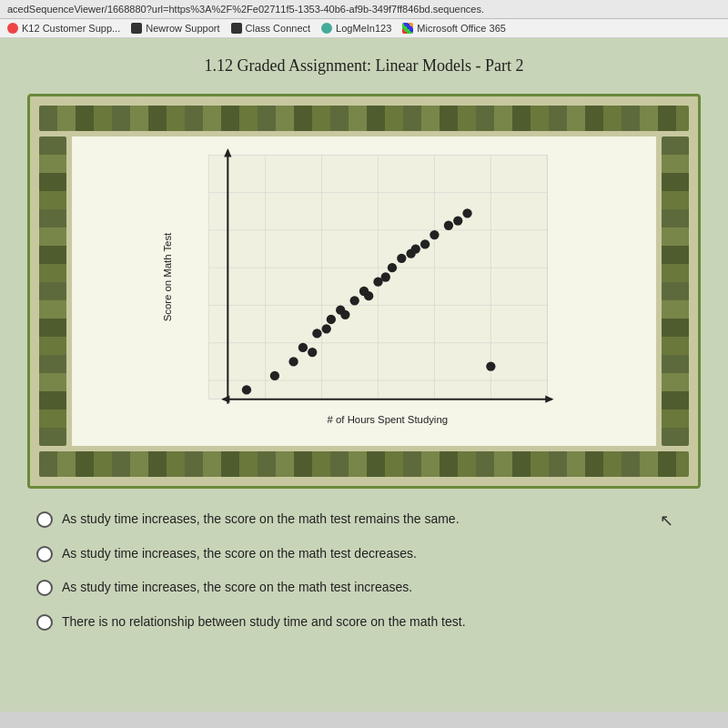 This screenshot has height=728, width=728. Describe the element at coordinates (364, 588) in the screenshot. I see `option-item-3: As study time increases, the score on th…` at that location.